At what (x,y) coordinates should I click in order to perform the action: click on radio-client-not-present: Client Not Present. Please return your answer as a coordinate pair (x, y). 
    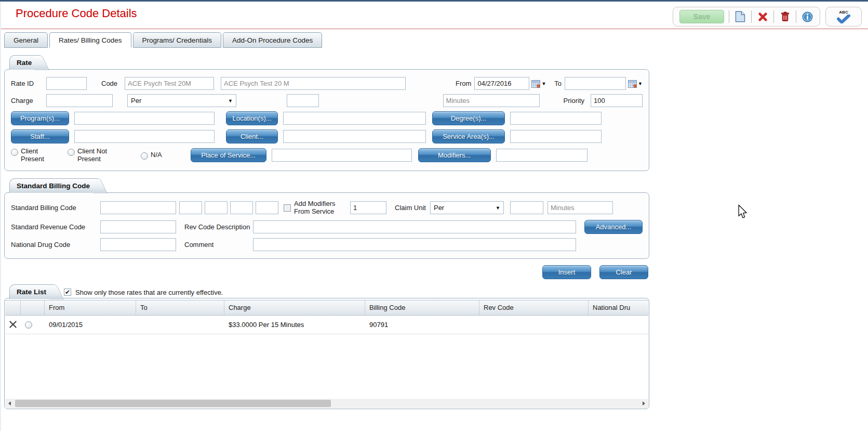
    Looking at the image, I should click on (90, 155).